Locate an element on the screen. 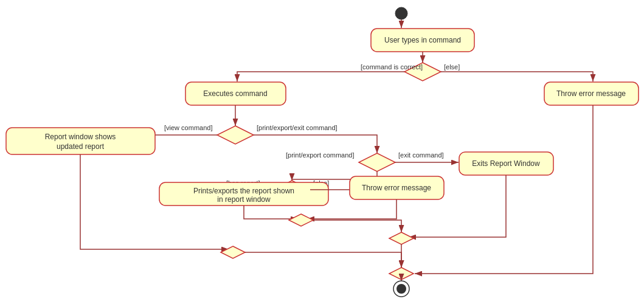 The image size is (644, 304). merge1-diamond is located at coordinates (301, 220).